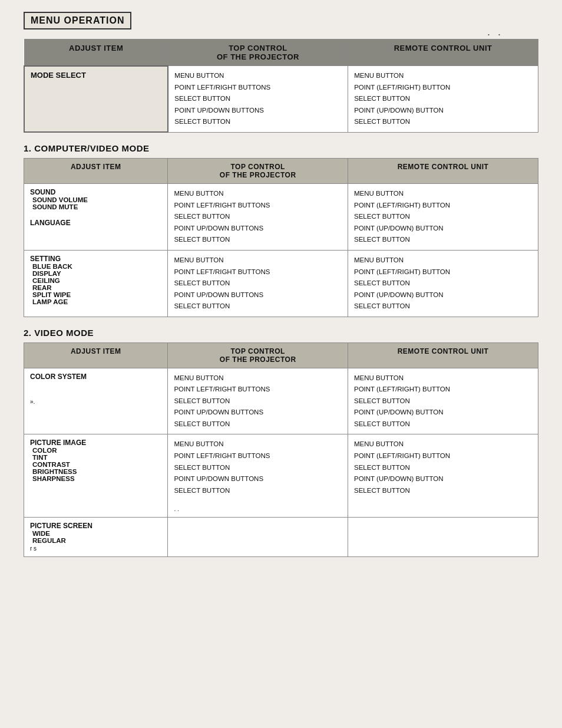  Describe the element at coordinates (258, 99) in the screenshot. I see `top-instructions: MENU BUTTON POINT LEFT/RIGHT BUTTONS SEL…` at that location.